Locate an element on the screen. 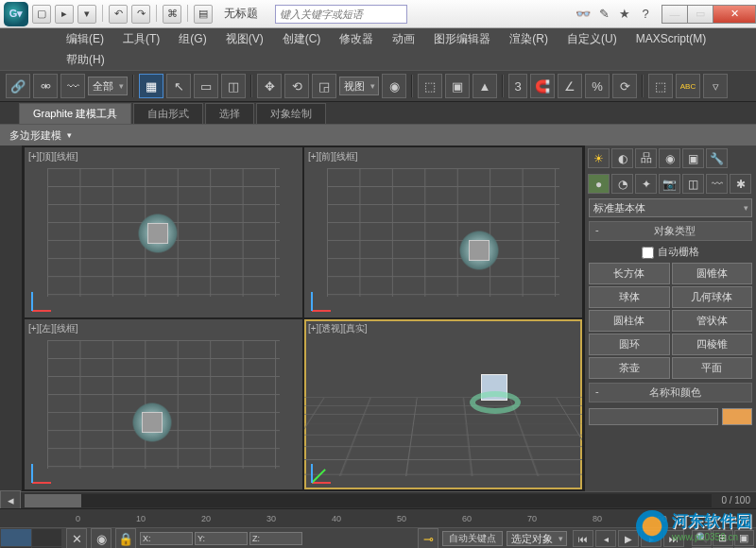 The image size is (756, 548). obj-torus: 圆环 is located at coordinates (629, 344).